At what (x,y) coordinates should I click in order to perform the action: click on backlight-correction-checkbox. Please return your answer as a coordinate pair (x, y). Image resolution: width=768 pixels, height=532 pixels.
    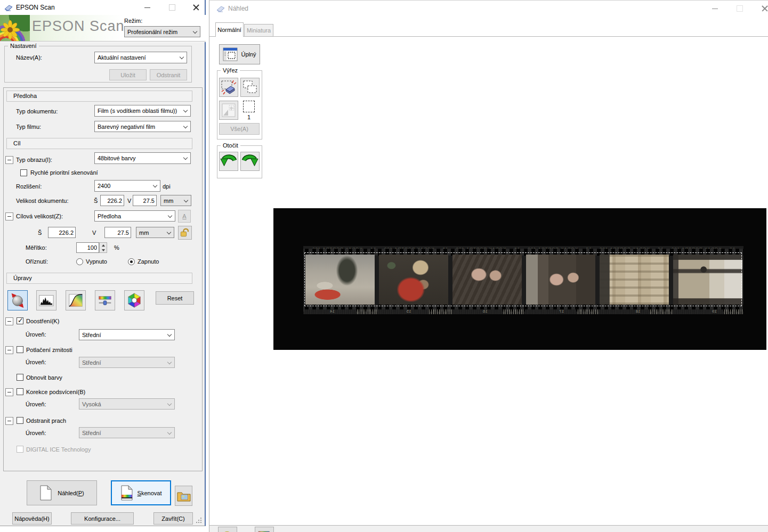
    Looking at the image, I should click on (20, 392).